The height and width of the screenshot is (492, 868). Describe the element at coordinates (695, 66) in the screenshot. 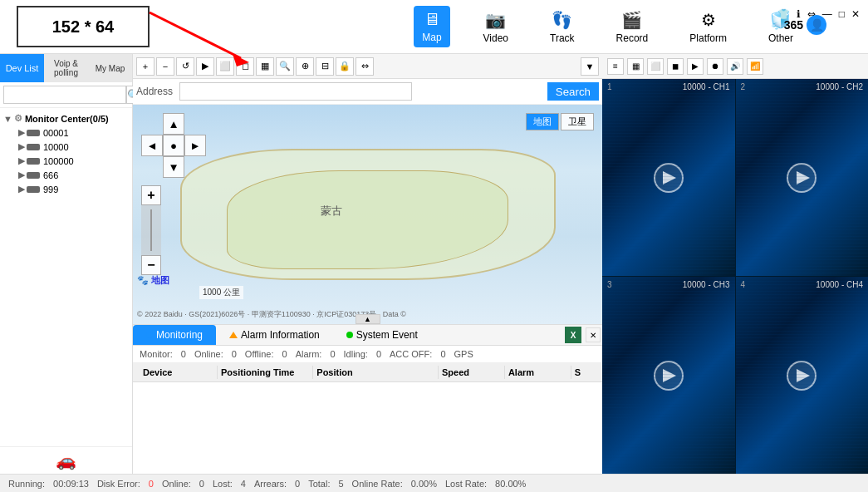

I see `video-tool-play: ▶` at that location.